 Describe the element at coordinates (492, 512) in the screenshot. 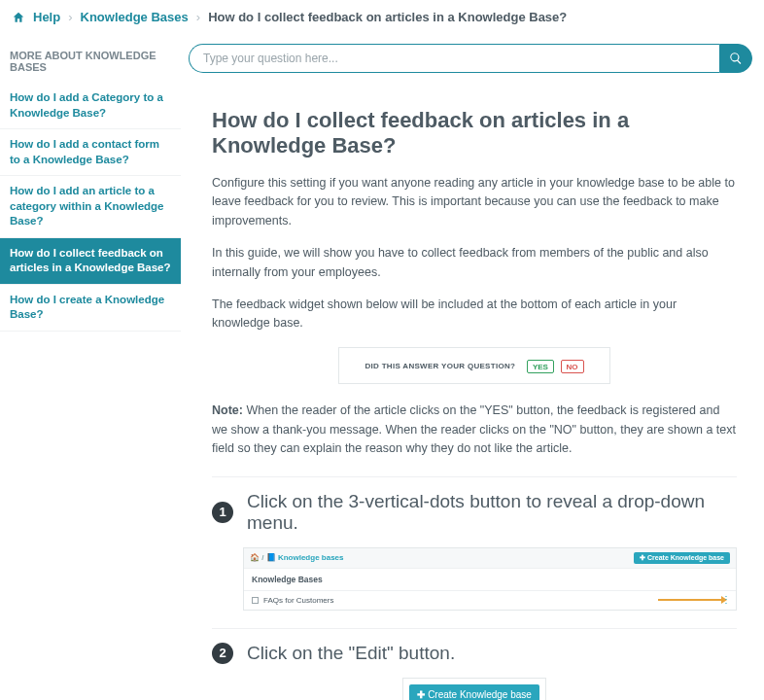

I see `step-title: Click on the 3-vertical-dots button to r…` at that location.